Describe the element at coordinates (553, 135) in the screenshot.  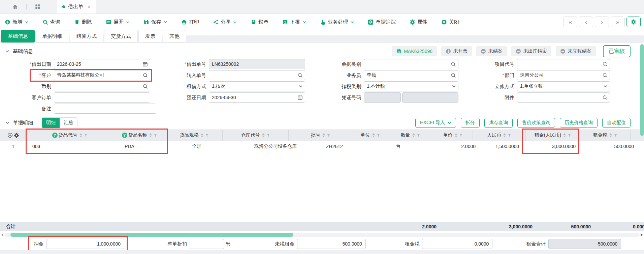
I see `column-header-rent: 租金(人民币)` at that location.